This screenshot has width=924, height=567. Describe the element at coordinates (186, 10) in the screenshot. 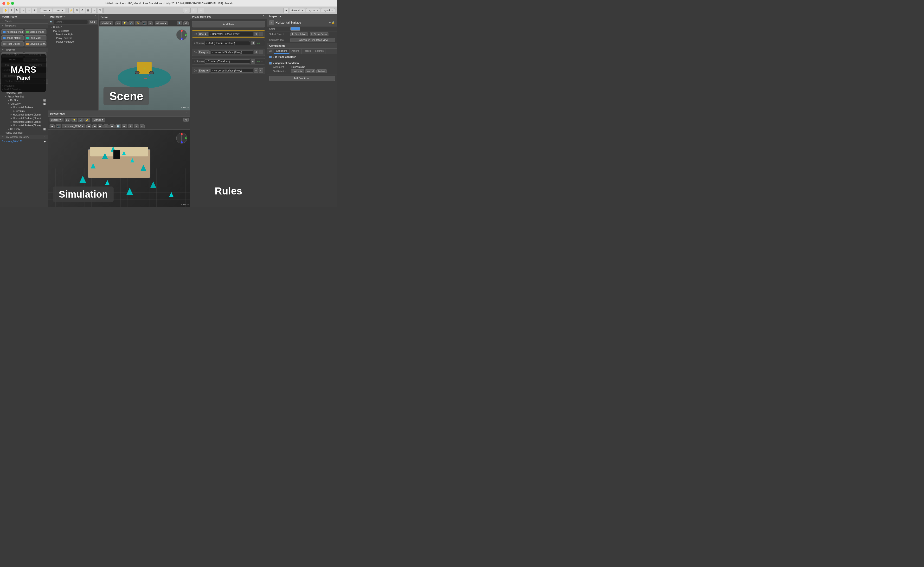

I see `play-button: ▶` at that location.